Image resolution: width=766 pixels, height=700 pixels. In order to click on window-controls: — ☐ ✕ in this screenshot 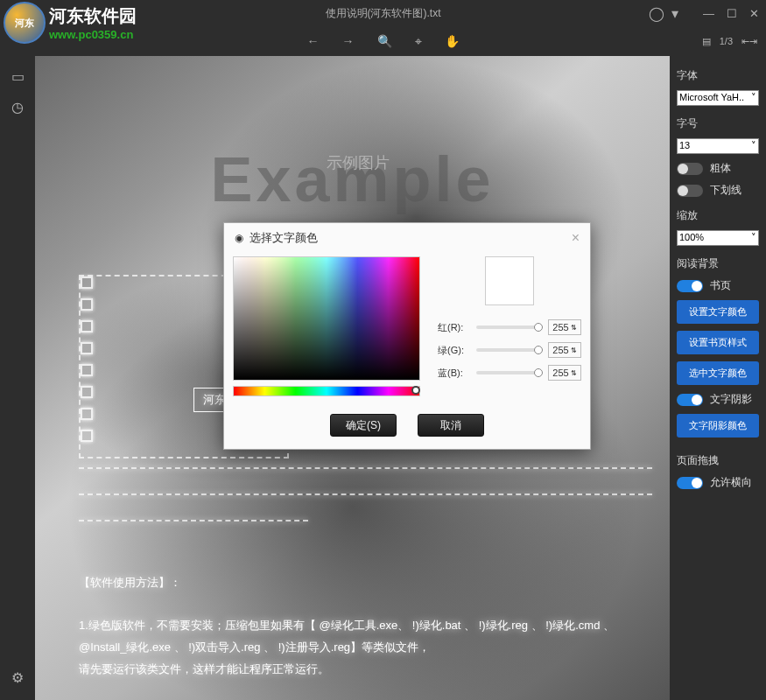, I will do `click(731, 14)`.